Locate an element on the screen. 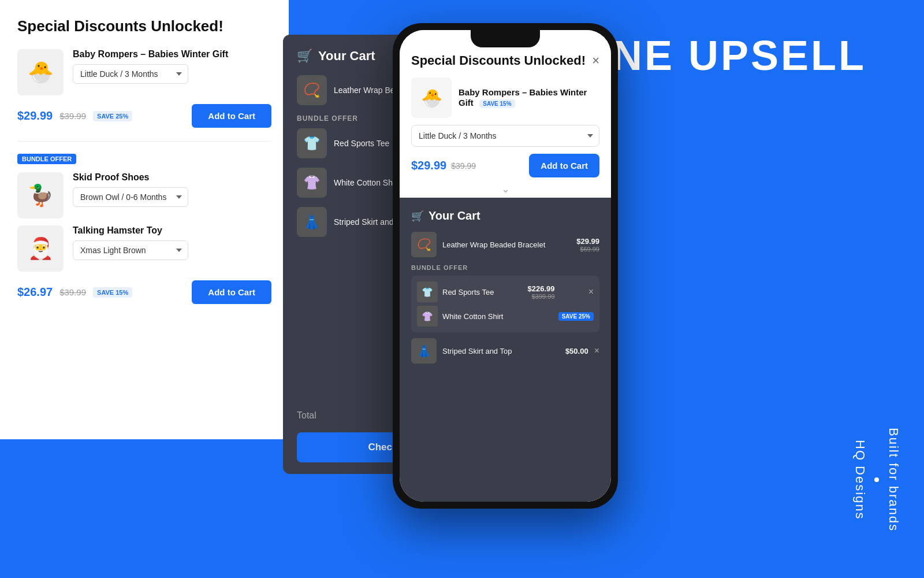 This screenshot has width=924, height=578. phone-cart-item-bracelet: 📿 Leather Wrap Beaded Bracelet $29.99 $6… is located at coordinates (505, 244).